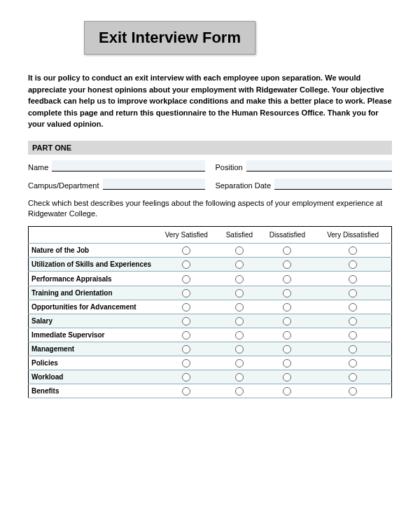 Image resolution: width=420 pixels, height=511 pixels. Describe the element at coordinates (92, 377) in the screenshot. I see `row-label: Workload` at that location.